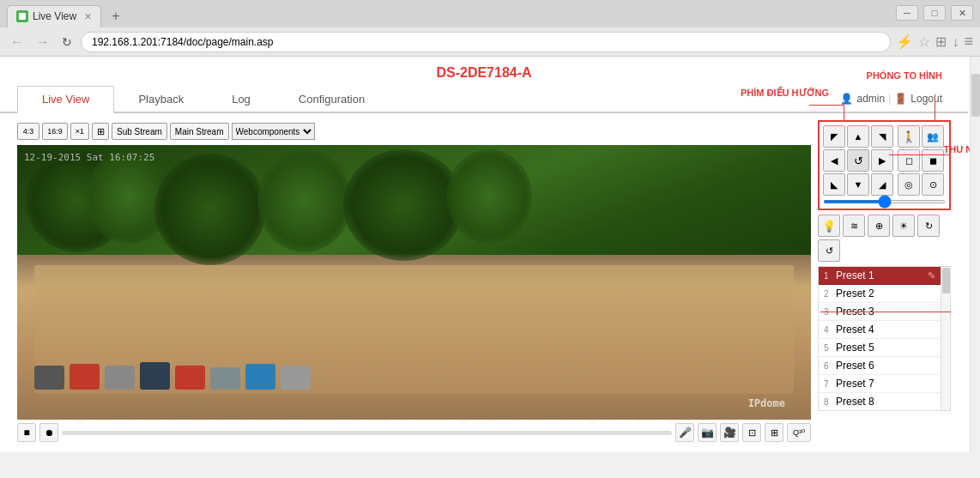  I want to click on ptz-left-btn: ◀, so click(834, 160).